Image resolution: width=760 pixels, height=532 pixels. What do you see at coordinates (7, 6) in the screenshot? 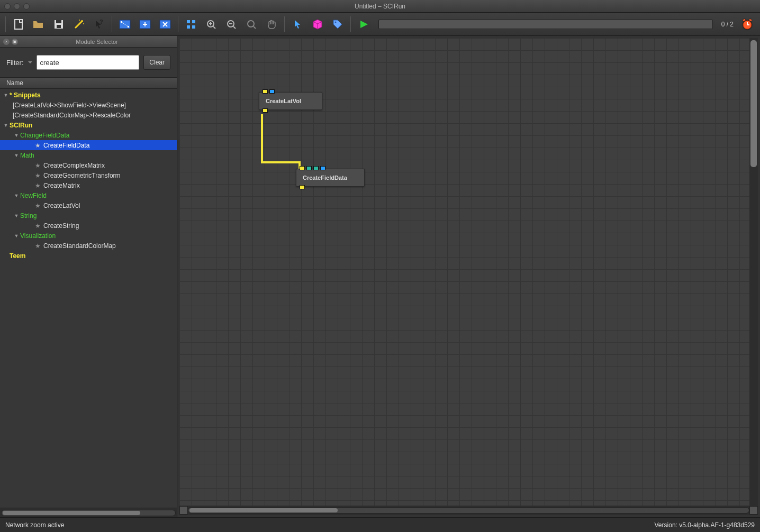
I see `close-window-icon` at bounding box center [7, 6].